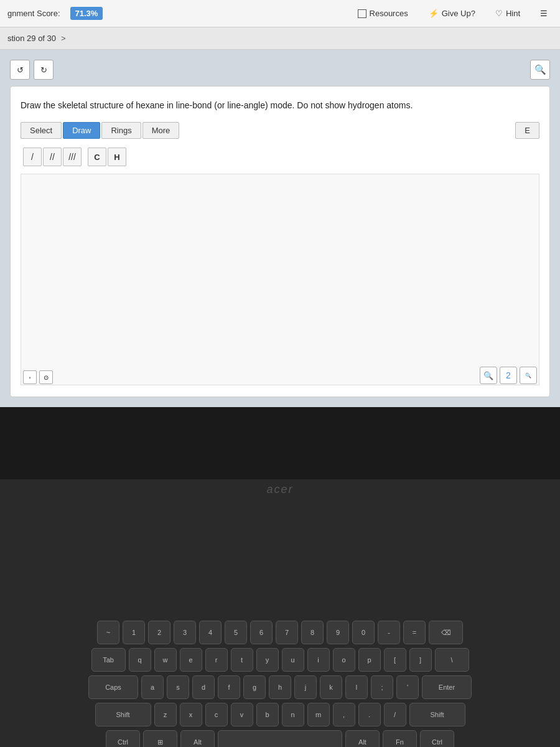 The width and height of the screenshot is (560, 747). What do you see at coordinates (280, 738) in the screenshot?
I see `key-space` at bounding box center [280, 738].